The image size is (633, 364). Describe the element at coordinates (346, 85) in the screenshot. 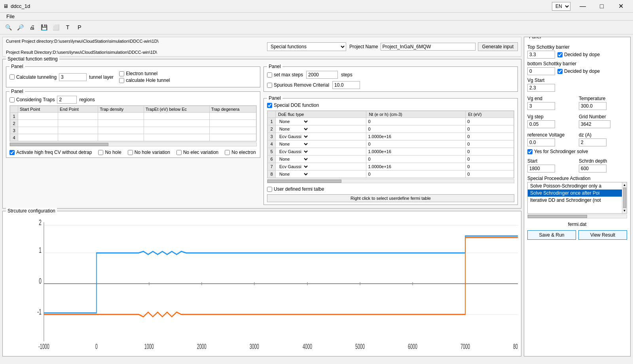

I see `spurious-value-input` at that location.